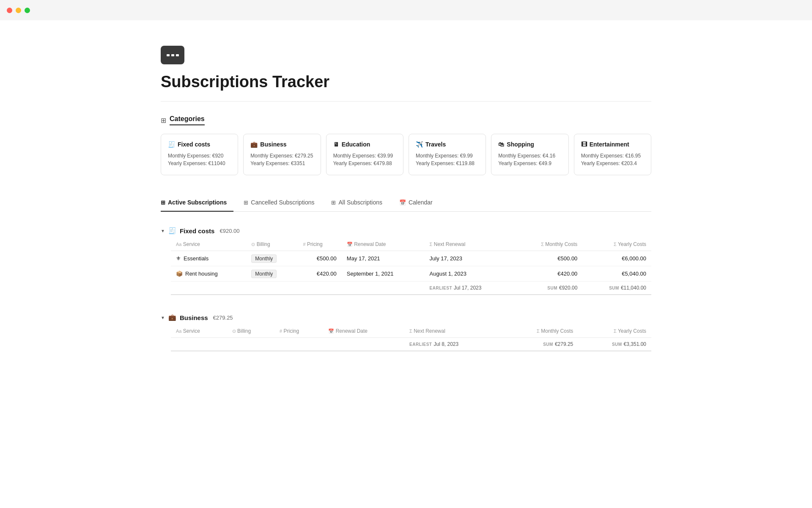  What do you see at coordinates (406, 330) in the screenshot?
I see `group-business: ▼ 💼 Business €279.25 Aa Service ⊙ Billin…` at bounding box center [406, 330].